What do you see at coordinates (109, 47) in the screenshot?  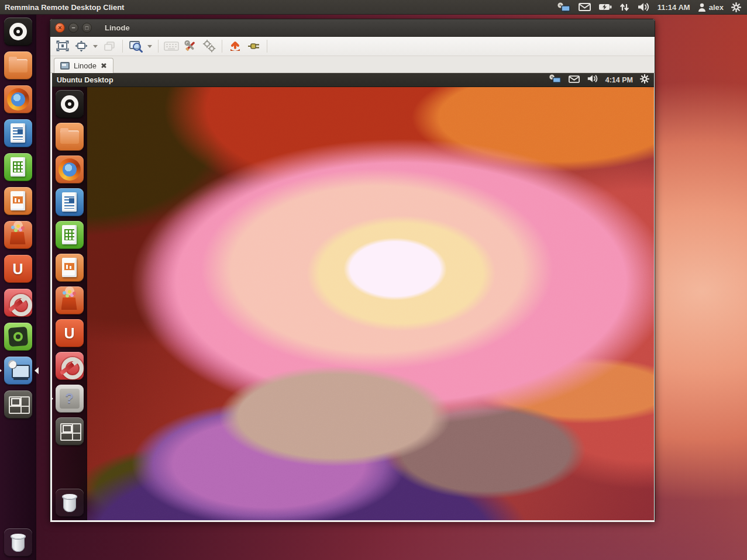 I see `duplicate-connection-button` at bounding box center [109, 47].